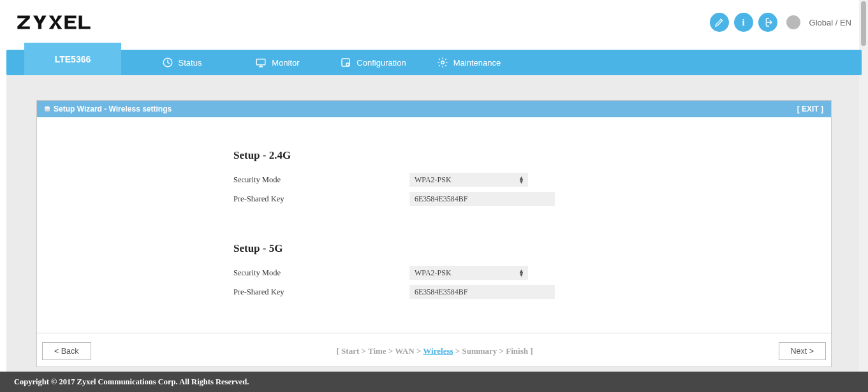 The height and width of the screenshot is (392, 868). I want to click on step-finish: Finish, so click(517, 351).